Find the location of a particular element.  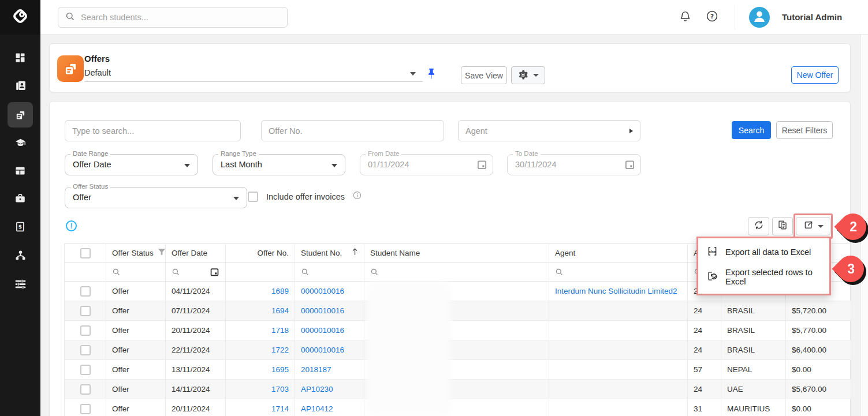

calendar-icon is located at coordinates (629, 166).